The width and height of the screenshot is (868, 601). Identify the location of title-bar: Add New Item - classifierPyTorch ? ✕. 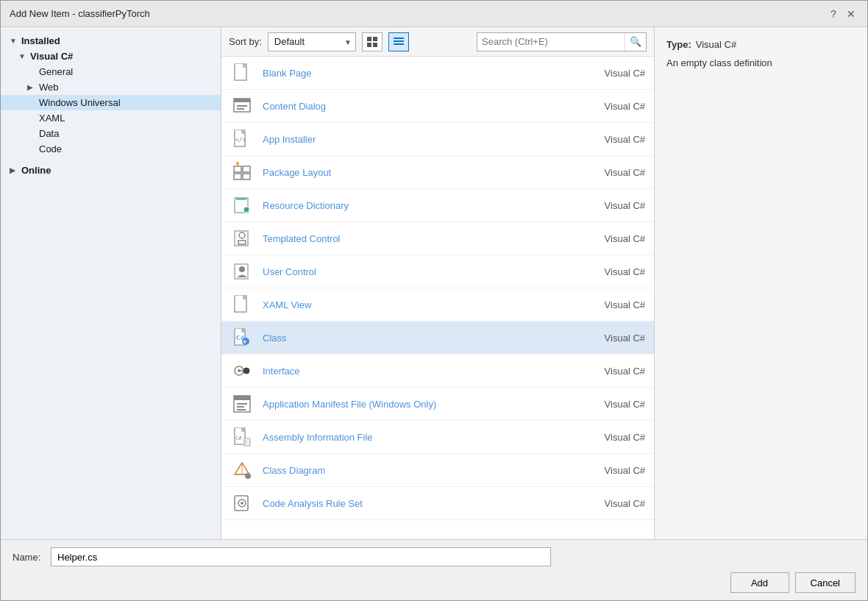
(434, 14).